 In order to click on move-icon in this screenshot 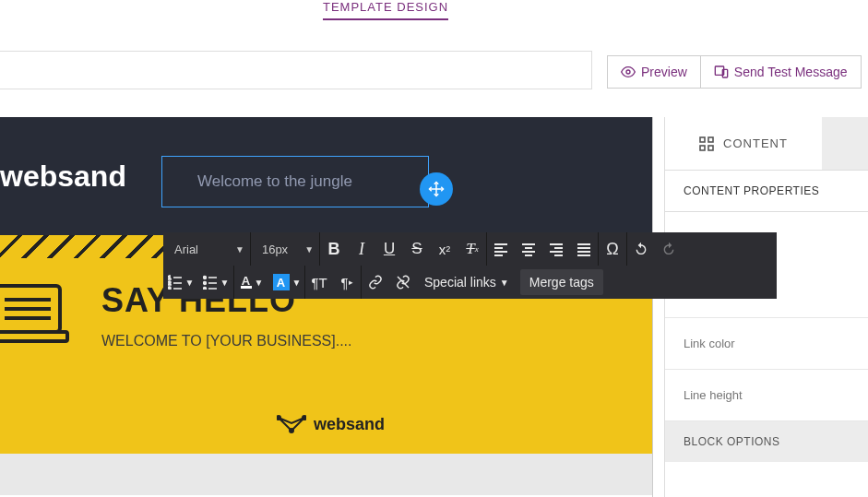, I will do `click(436, 189)`.